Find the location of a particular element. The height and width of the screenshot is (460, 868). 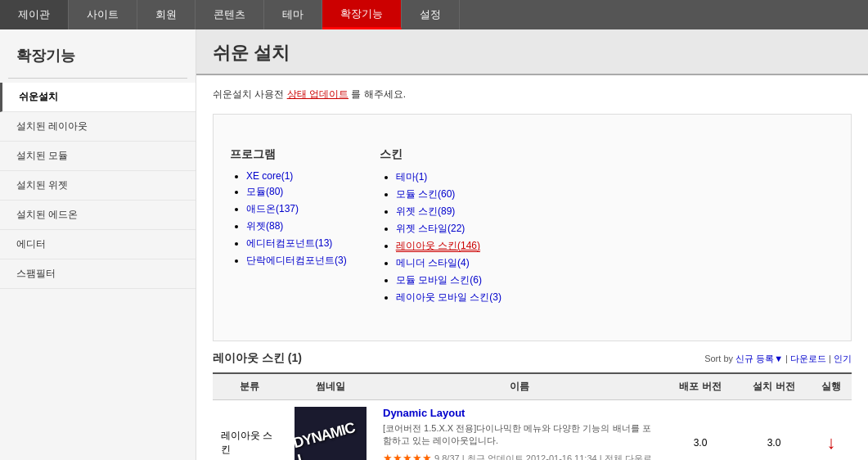

cell-thumbnail: DYNAMIC L is located at coordinates (331, 431).